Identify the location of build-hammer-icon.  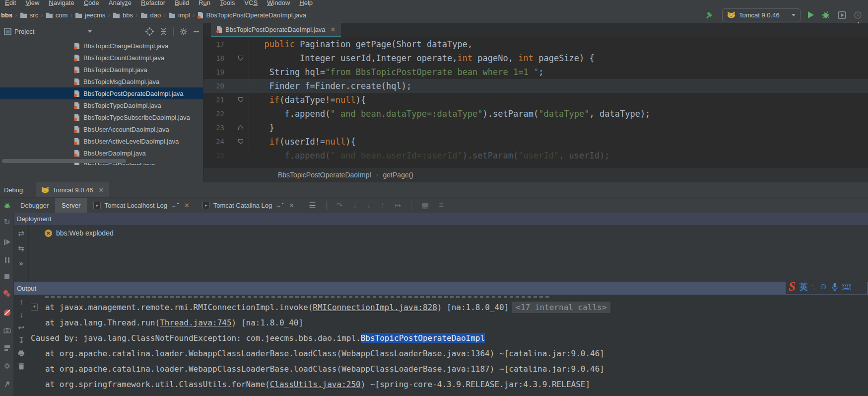
(710, 15).